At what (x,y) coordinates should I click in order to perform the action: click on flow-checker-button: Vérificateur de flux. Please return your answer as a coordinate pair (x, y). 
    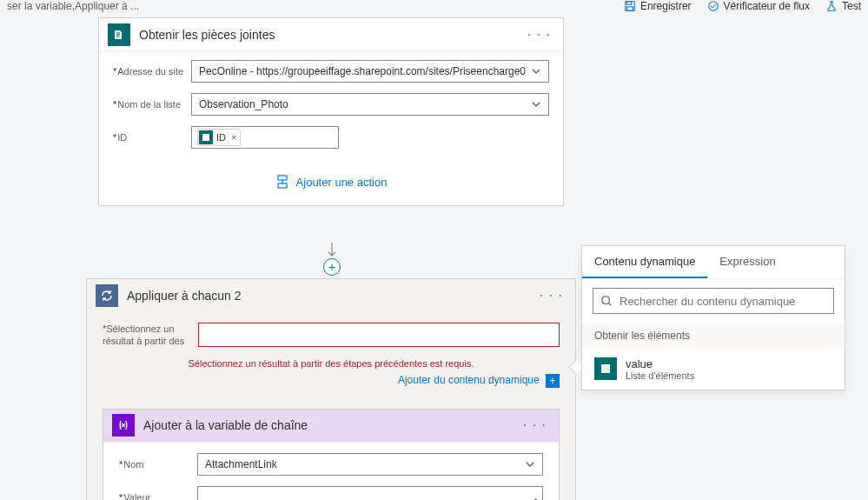
    Looking at the image, I should click on (759, 6).